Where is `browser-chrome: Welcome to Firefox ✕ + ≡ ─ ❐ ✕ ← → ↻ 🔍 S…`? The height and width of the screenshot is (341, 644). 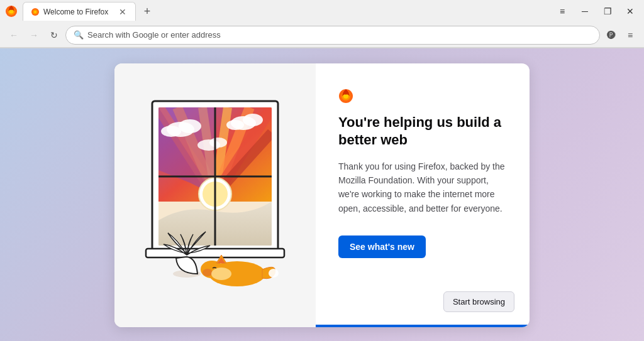
browser-chrome: Welcome to Firefox ✕ + ≡ ─ ❐ ✕ ← → ↻ 🔍 S… is located at coordinates (322, 24).